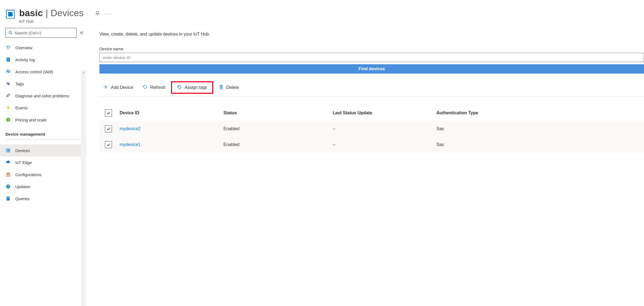 Image resolution: width=644 pixels, height=306 pixels. I want to click on sidebar-search-input, so click(44, 33).